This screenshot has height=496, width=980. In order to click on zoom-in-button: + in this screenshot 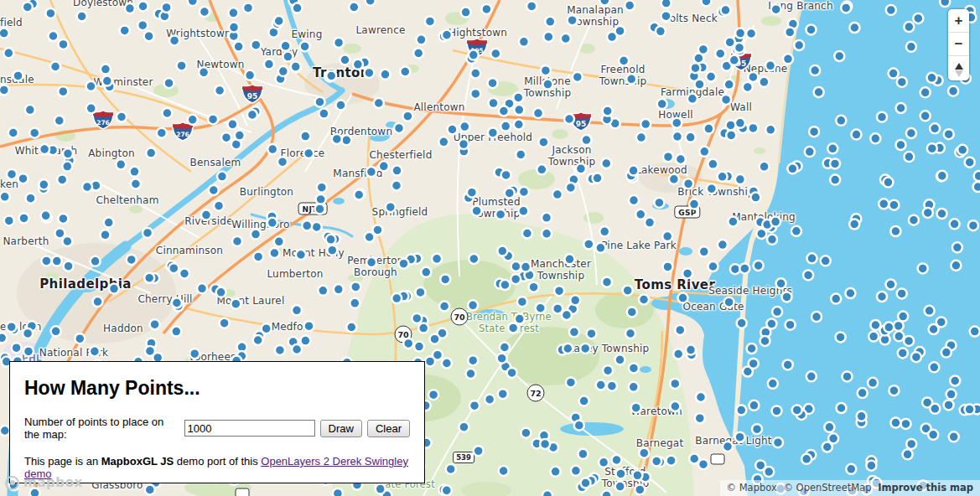, I will do `click(959, 21)`.